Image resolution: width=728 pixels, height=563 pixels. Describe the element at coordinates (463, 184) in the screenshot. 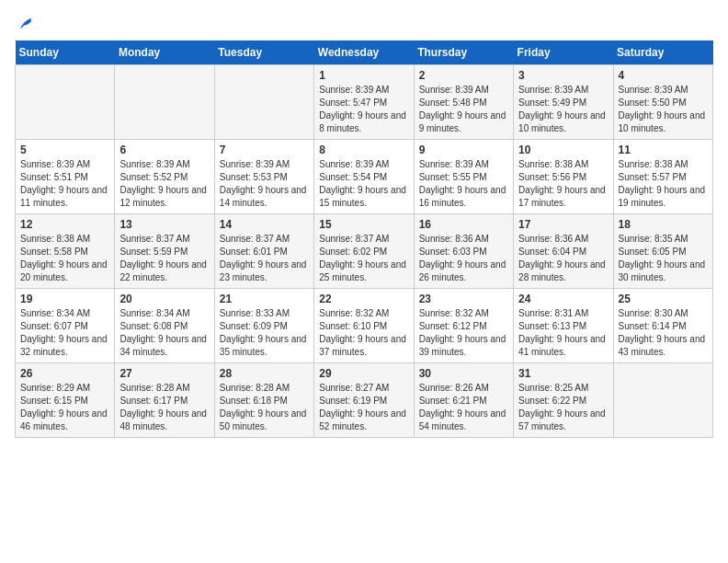

I see `day-detail: Sunrise: 8:39 AM Sunset: 5:55 PM Dayligh…` at that location.